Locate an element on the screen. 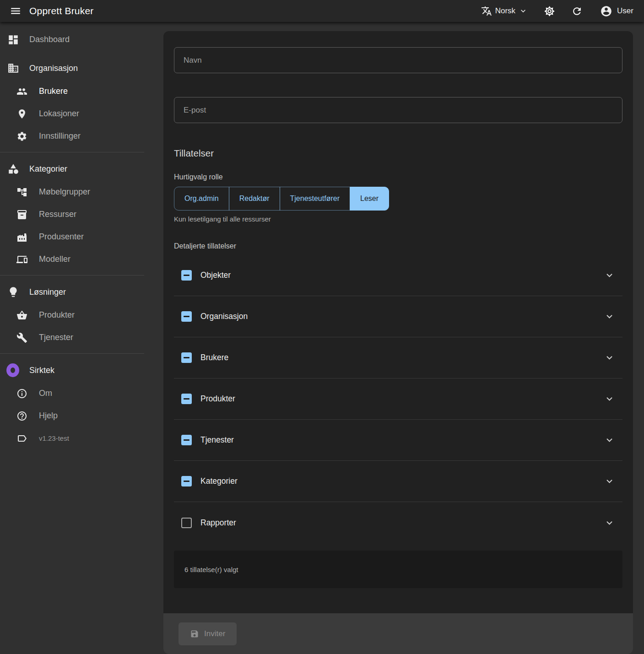 The image size is (644, 654). role-button-redaktor: Redaktør is located at coordinates (254, 199).